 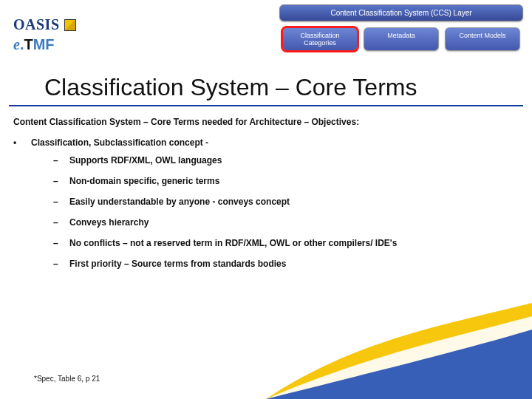 What do you see at coordinates (401, 39) in the screenshot?
I see `layer-row: Classification Categories Metadata Conte…` at bounding box center [401, 39].